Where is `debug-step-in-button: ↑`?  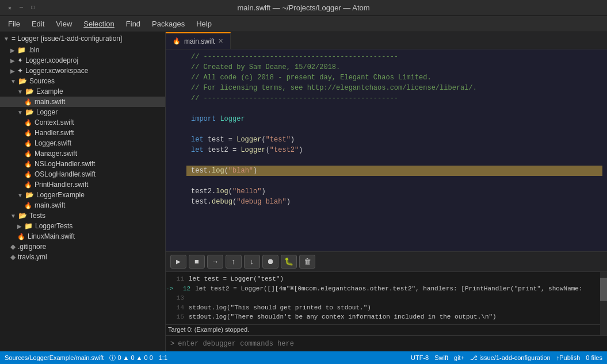
debug-step-in-button: ↑ is located at coordinates (234, 262).